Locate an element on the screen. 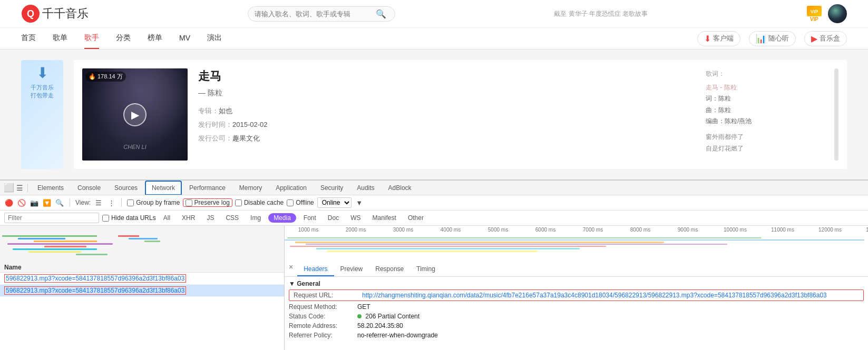 The height and width of the screenshot is (350, 868). nav-home: 首页 is located at coordinates (28, 38).